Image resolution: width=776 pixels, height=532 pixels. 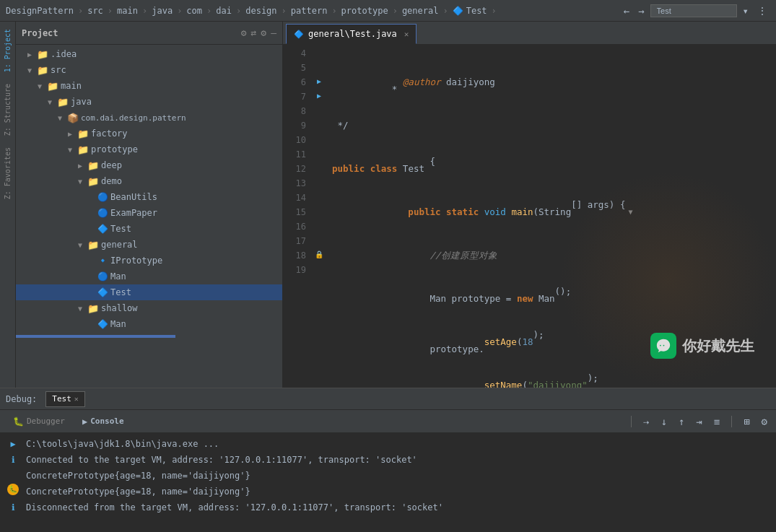 What do you see at coordinates (13, 460) in the screenshot?
I see `connected-icon: ℹ` at bounding box center [13, 460].